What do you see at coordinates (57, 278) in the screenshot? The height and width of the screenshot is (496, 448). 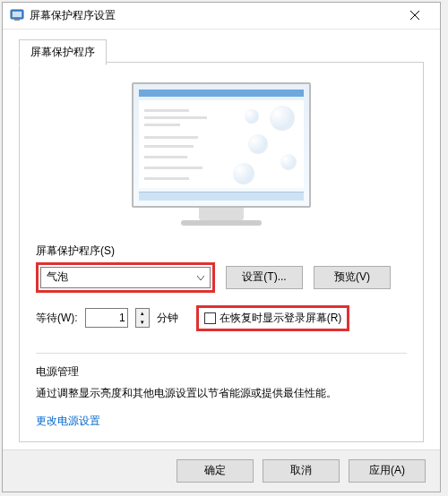 I see `screensaver-selected-value: 气泡` at bounding box center [57, 278].